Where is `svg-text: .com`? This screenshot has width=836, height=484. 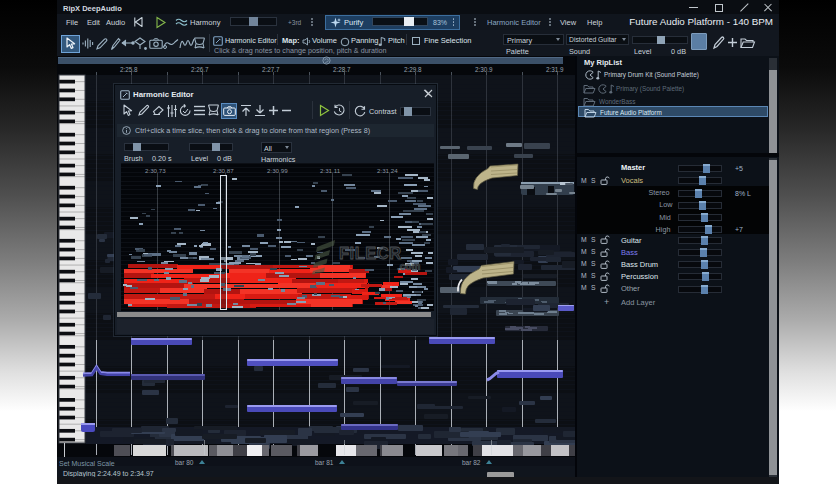 svg-text: .com is located at coordinates (408, 266).